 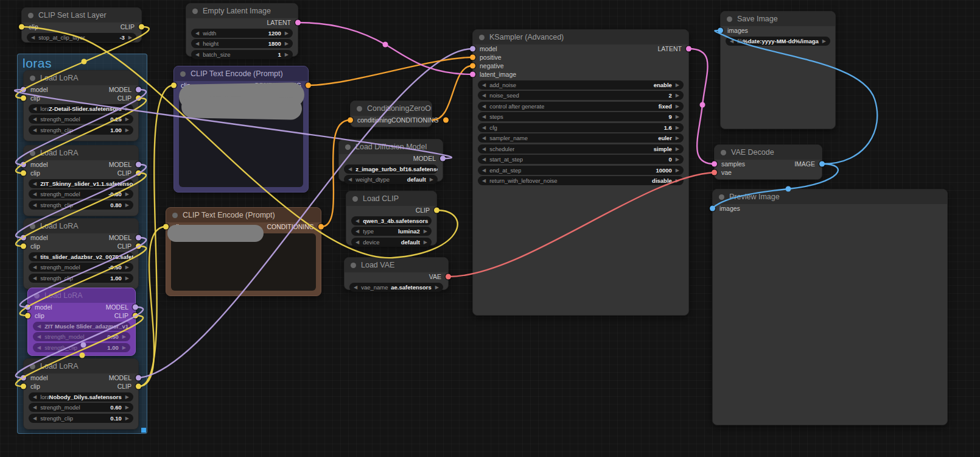 What do you see at coordinates (581, 160) in the screenshot?
I see `widget-row: ◀start_at_step0▶` at bounding box center [581, 160].